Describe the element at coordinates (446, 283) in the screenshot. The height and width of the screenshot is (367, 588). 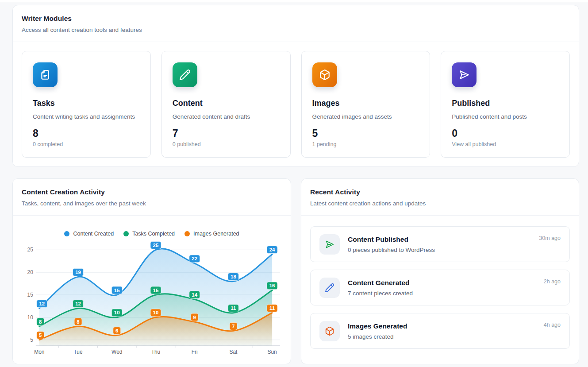
I see `activity-item-title: Content Generated` at that location.